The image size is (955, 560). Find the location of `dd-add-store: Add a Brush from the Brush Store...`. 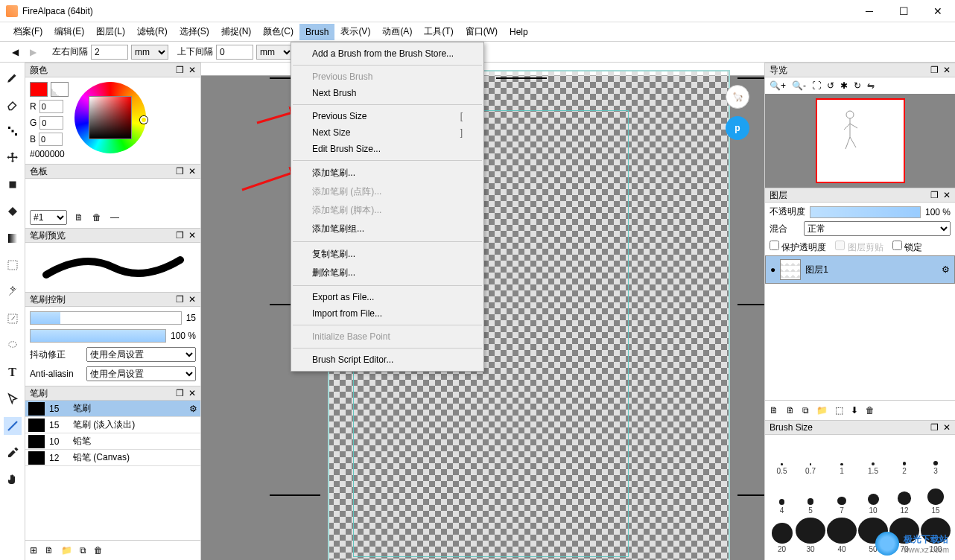

dd-add-store: Add a Brush from the Brush Store... is located at coordinates (387, 54).